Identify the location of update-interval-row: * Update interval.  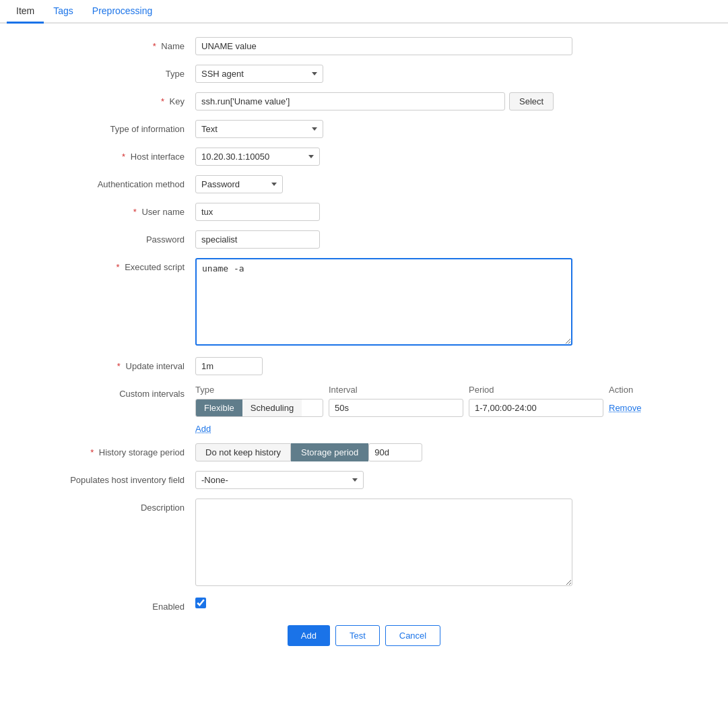
(364, 366).